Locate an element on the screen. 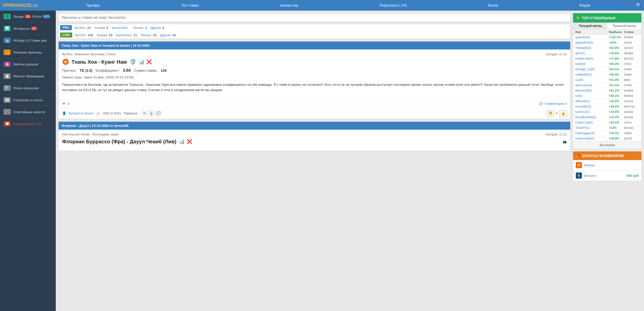 This screenshot has height=311, width=644. stable-row: a.e(0) +51.4% 8/0/3 is located at coordinates (607, 80).